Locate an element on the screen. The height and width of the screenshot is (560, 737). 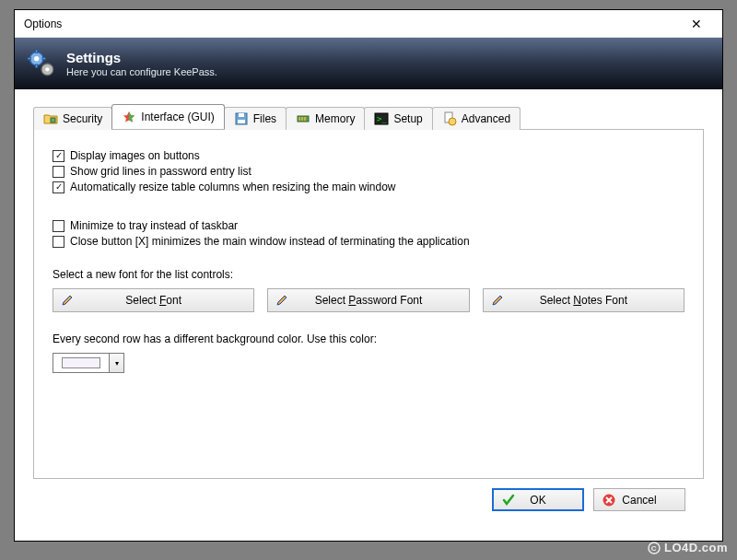
check-min-tray: Minimize to tray instead of taskbar is located at coordinates (368, 226).